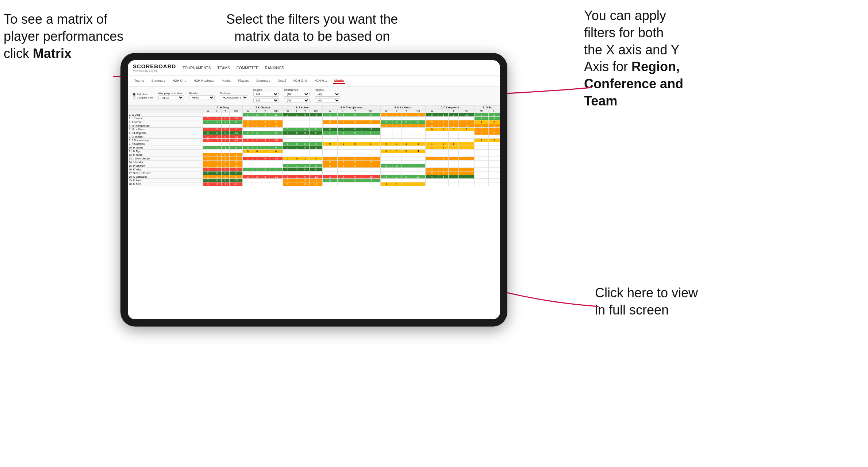 Image resolution: width=868 pixels, height=467 pixels. Describe the element at coordinates (343, 133) in the screenshot. I see `cell-5-13: 1` at that location.